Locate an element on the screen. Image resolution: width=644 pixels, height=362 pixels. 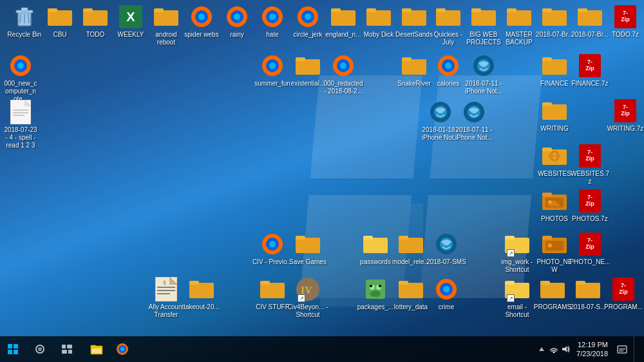
civ4beyond-label: Civ4Beyon... - Shortcut is located at coordinates (308, 311).